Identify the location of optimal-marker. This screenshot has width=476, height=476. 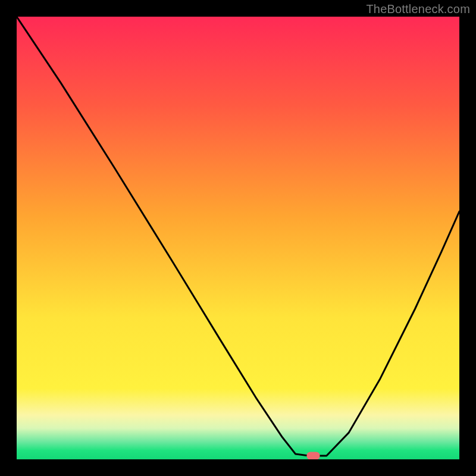
(314, 456).